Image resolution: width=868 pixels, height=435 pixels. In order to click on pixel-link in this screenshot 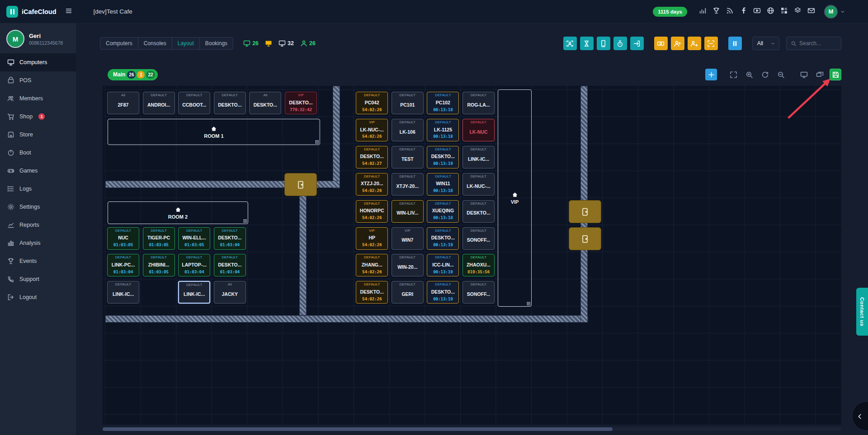, I will do `click(784, 12)`.